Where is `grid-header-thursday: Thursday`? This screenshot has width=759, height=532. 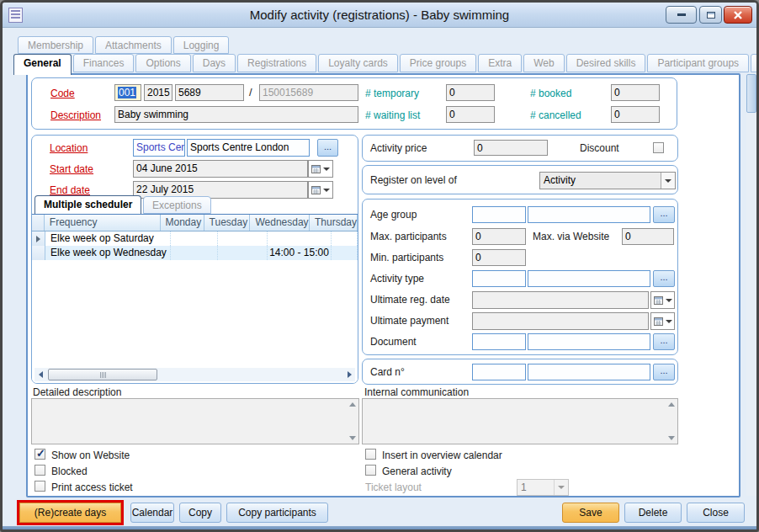 grid-header-thursday: Thursday is located at coordinates (333, 222).